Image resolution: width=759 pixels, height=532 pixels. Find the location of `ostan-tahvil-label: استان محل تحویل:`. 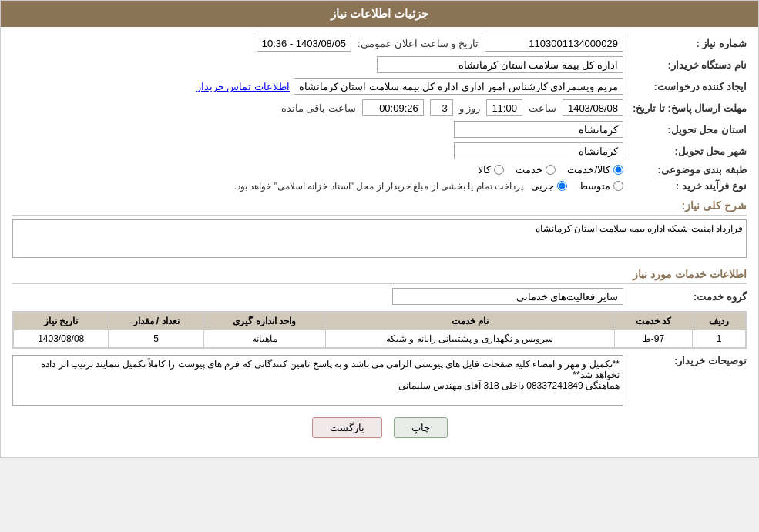

ostan-tahvil-label: استان محل تحویل: is located at coordinates (685, 129).